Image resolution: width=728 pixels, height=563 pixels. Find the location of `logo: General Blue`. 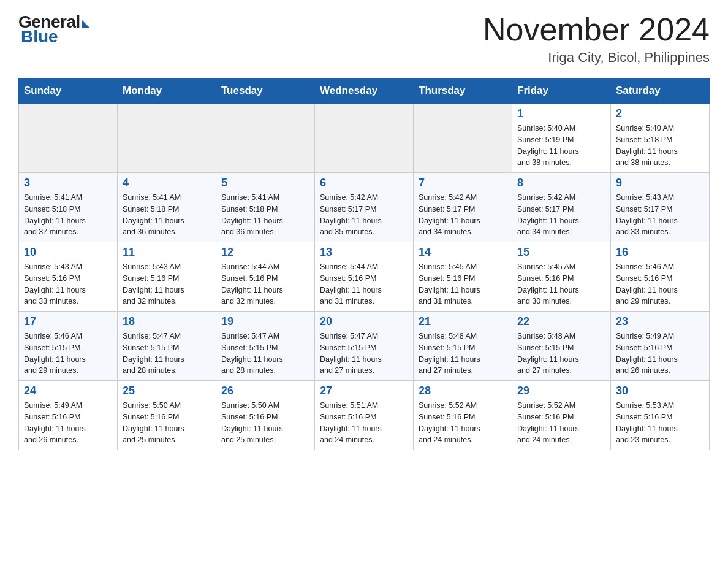

logo: General Blue is located at coordinates (54, 29).